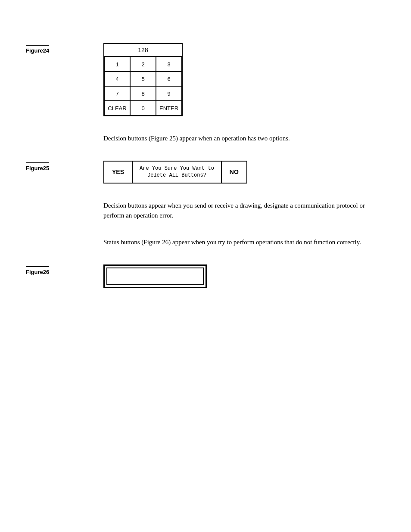 This screenshot has height=532, width=411. I want to click on text-para3: Status buttons (Figure 26) appear when y…, so click(206, 242).